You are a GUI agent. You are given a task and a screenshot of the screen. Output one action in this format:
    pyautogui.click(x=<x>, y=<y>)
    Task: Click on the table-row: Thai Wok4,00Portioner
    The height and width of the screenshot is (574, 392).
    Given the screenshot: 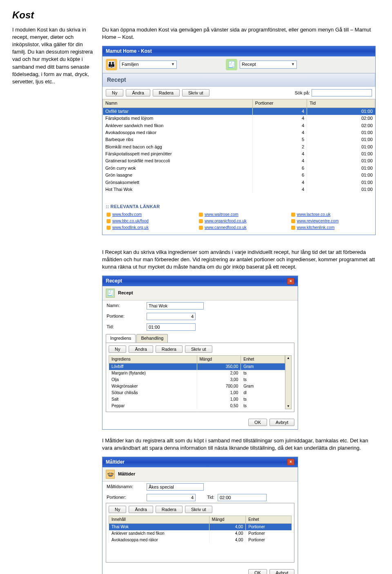 What is the action you would take?
    pyautogui.click(x=200, y=527)
    